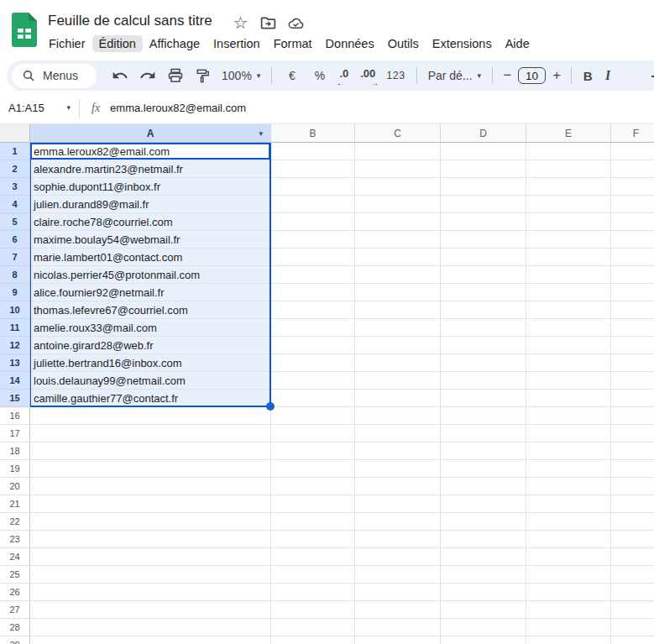 Image resolution: width=654 pixels, height=644 pixels. Describe the element at coordinates (569, 363) in the screenshot. I see `cell-E13` at that location.